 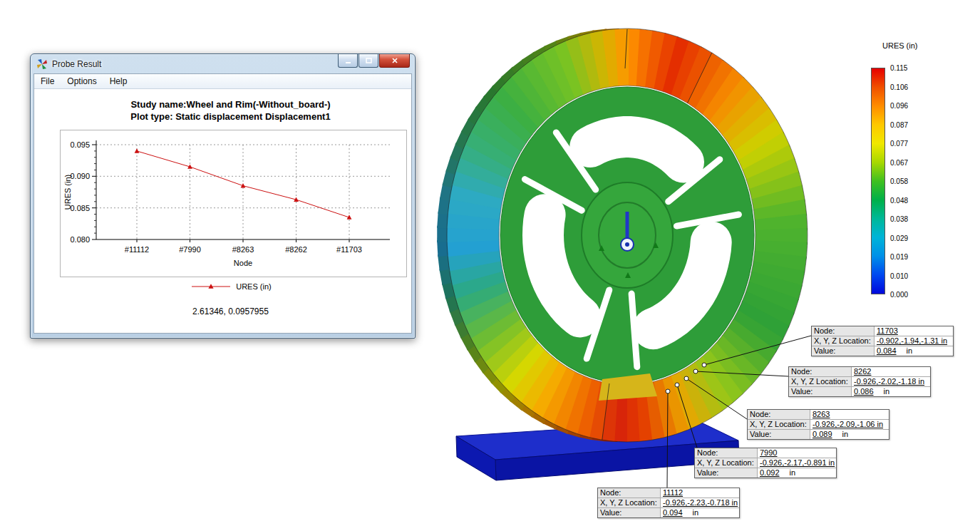 I want to click on minimize-button, so click(x=348, y=61).